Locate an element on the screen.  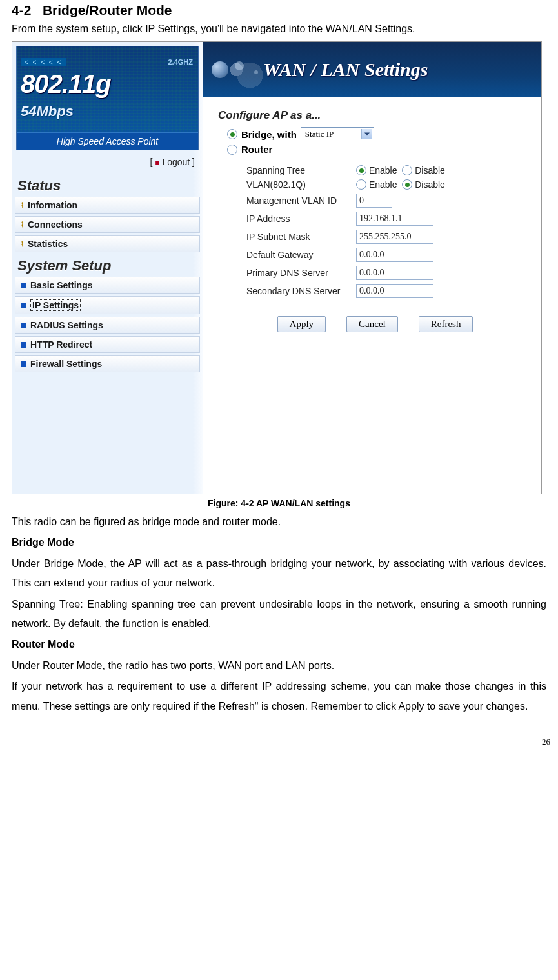
row-gateway: Default Gateway 0.0.0.0 is located at coordinates (390, 255).